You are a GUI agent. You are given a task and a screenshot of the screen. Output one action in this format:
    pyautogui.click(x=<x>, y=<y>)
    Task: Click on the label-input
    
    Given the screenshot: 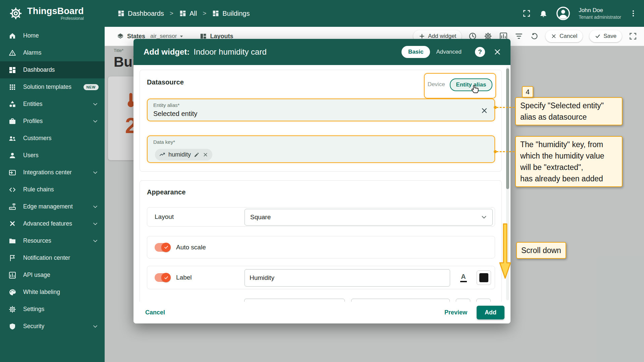 What is the action you would take?
    pyautogui.click(x=347, y=278)
    